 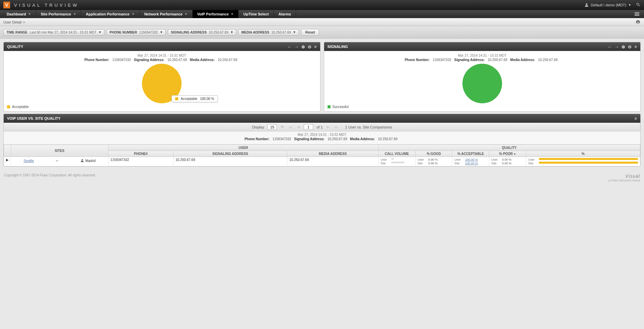 What do you see at coordinates (638, 22) in the screenshot?
I see `print-button` at bounding box center [638, 22].